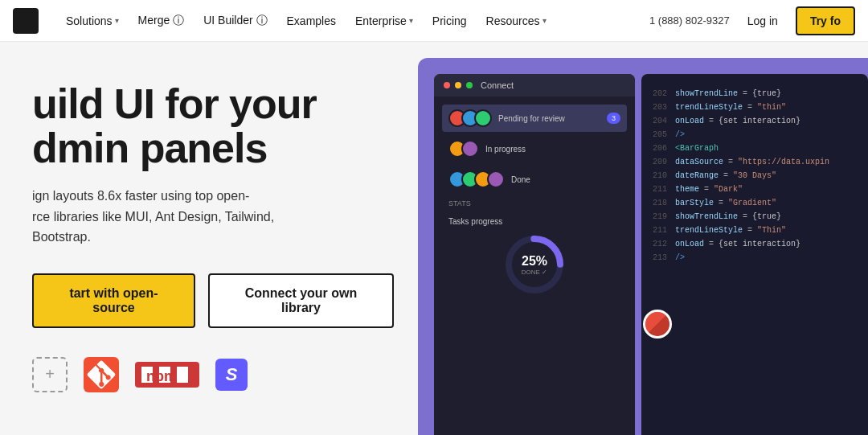  What do you see at coordinates (209, 217) in the screenshot?
I see `hero-subtitle: ign layouts 8.6x faster using top open- …` at bounding box center [209, 217].